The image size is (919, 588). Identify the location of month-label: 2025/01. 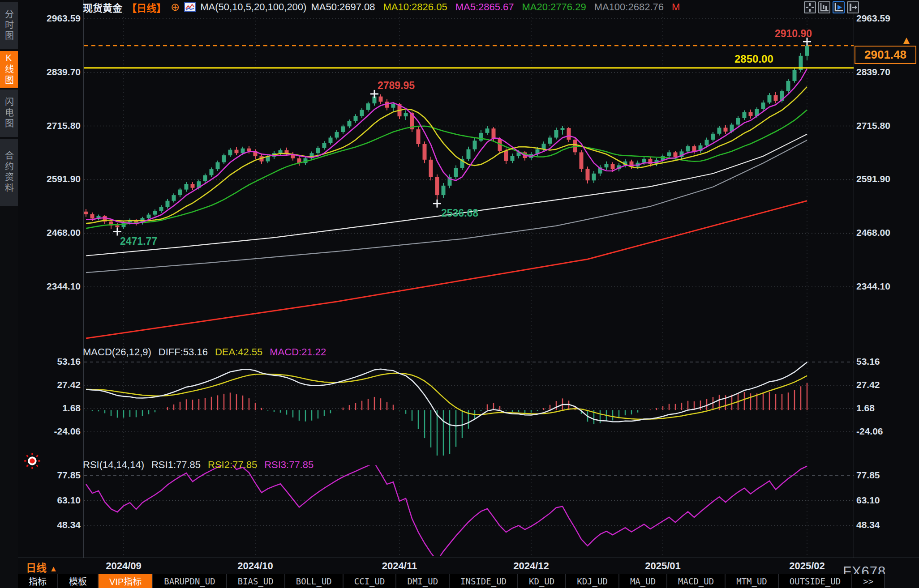
(663, 566).